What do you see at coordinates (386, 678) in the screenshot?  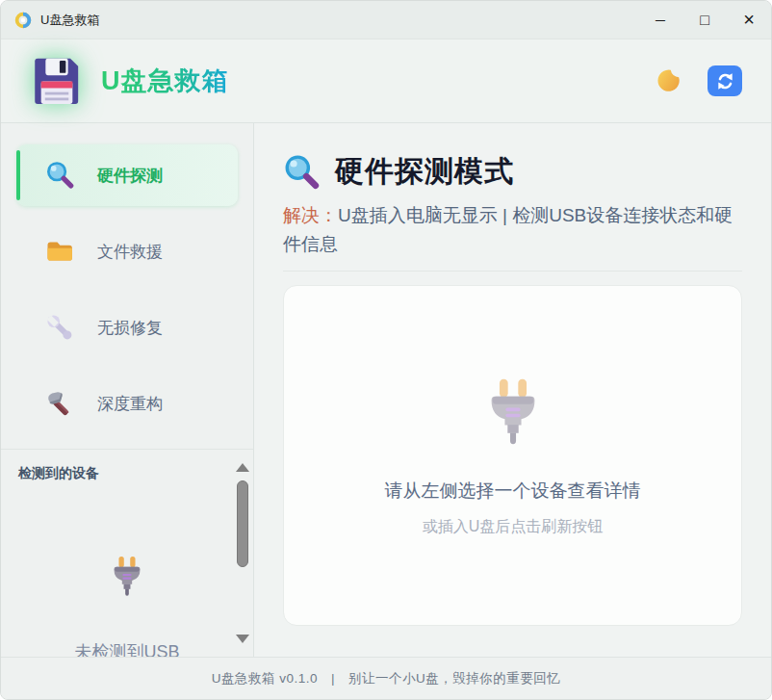 I see `footer: U盘急救箱 v0.1.0 | 别让一个小U盘，毁掉你的重要回忆` at bounding box center [386, 678].